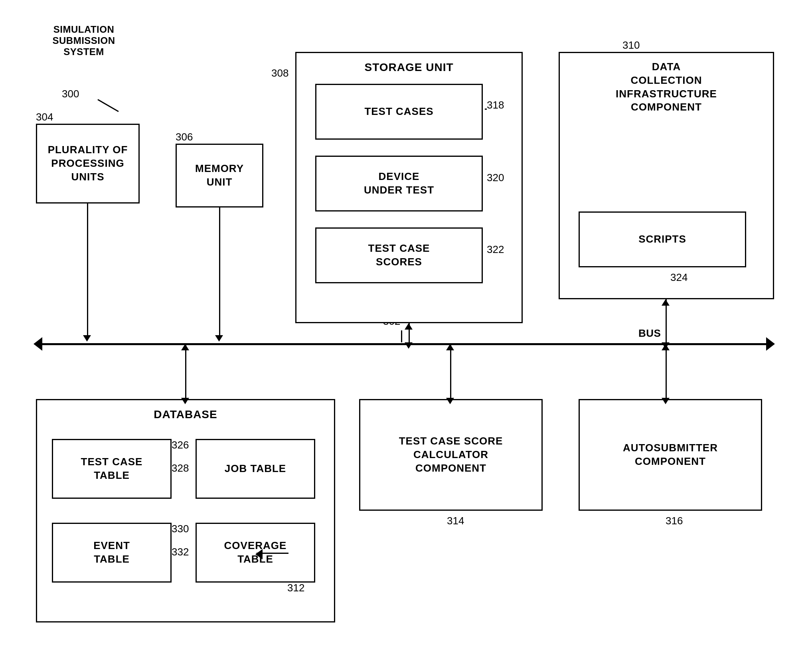 The width and height of the screenshot is (812, 648). Describe the element at coordinates (674, 521) in the screenshot. I see `ref-316: 316` at that location.